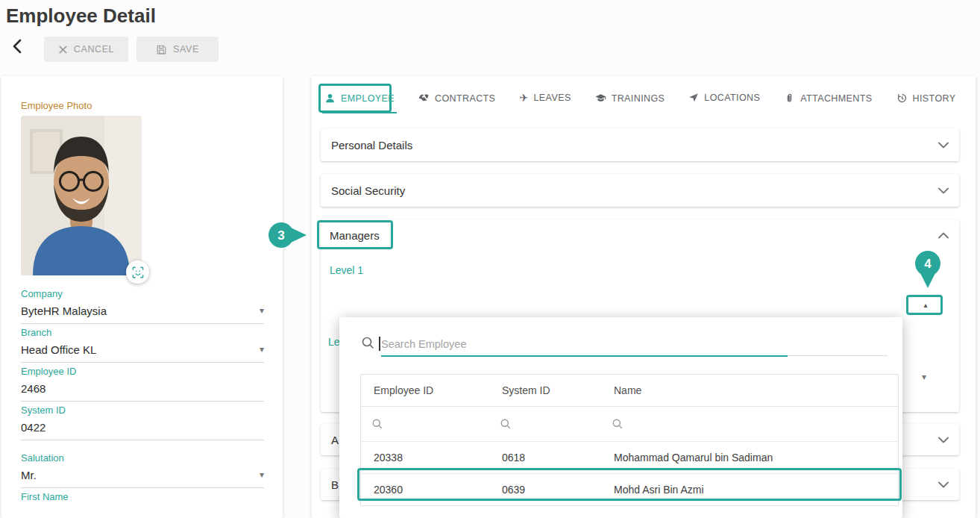  Describe the element at coordinates (346, 270) in the screenshot. I see `level-1-label: Level 1` at that location.